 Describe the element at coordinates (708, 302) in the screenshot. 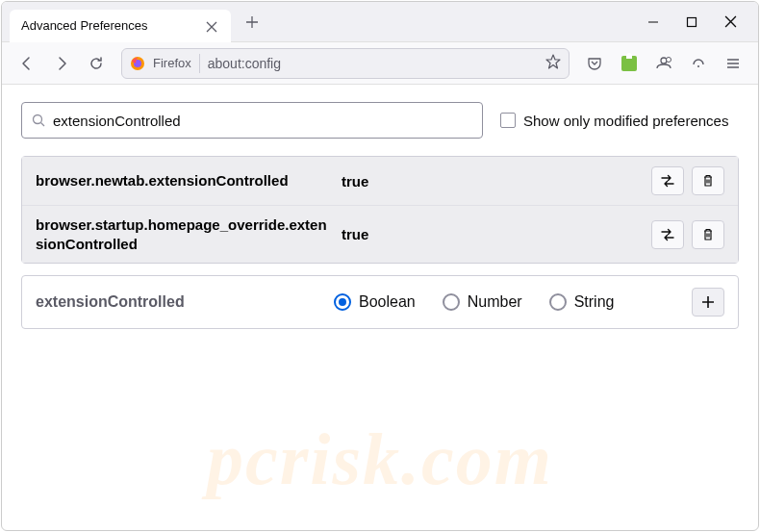

I see `add-button` at that location.